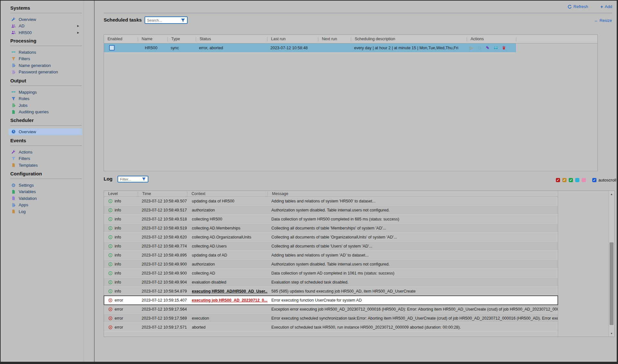 This screenshot has height=364, width=618. Describe the element at coordinates (334, 39) in the screenshot. I see `column-header-next-run: Next run` at that location.